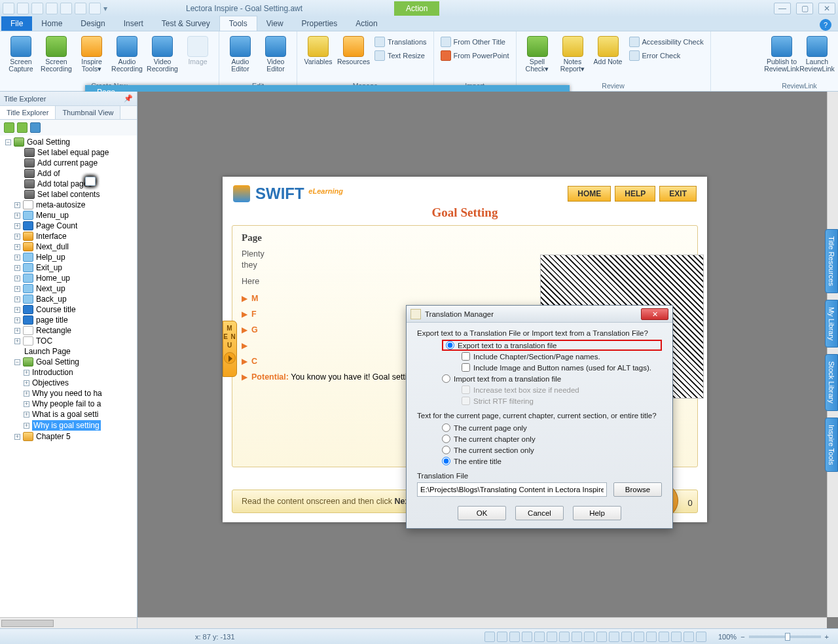 Image resolution: width=838 pixels, height=644 pixels. Describe the element at coordinates (655, 314) in the screenshot. I see `dialog-close-button: ✕` at that location.